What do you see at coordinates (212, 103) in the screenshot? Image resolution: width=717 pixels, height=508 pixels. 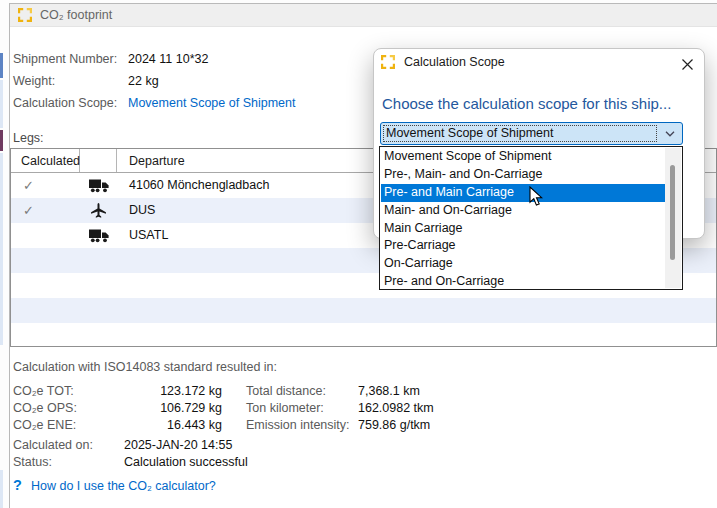 I see `calculation-scope-link: Movement Scope of Shipment` at bounding box center [212, 103].